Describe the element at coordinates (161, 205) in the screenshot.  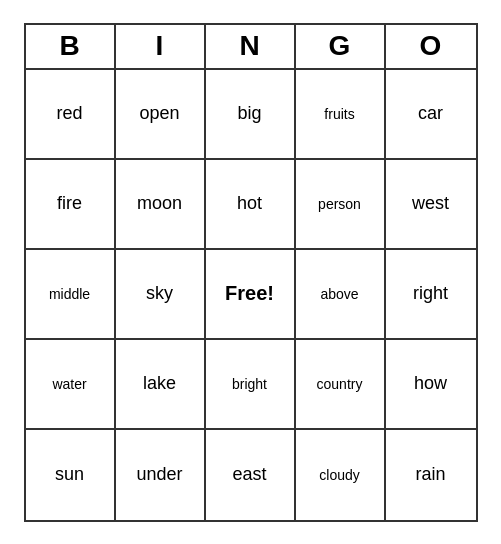
I see `bingo-cell-1-1: moon` at that location.